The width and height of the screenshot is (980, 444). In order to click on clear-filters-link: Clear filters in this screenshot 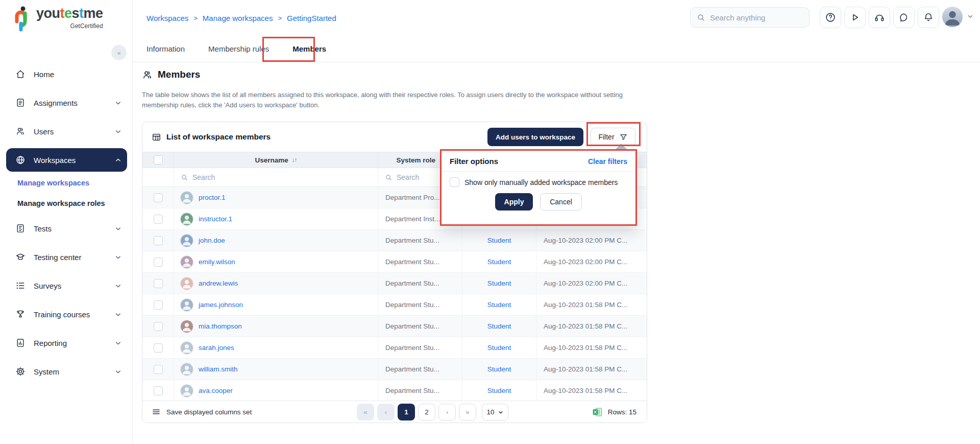, I will do `click(607, 161)`.